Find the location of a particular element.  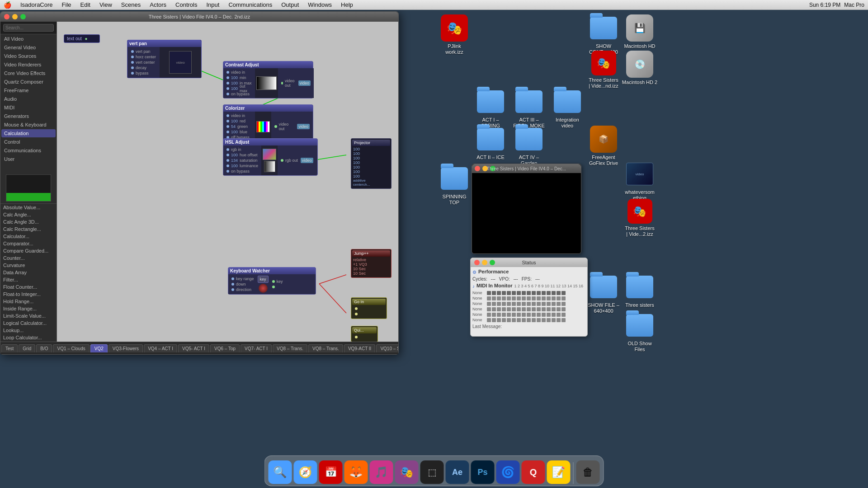

sidebar-item-calc-rect: Calc Rectangle... is located at coordinates (28, 229).